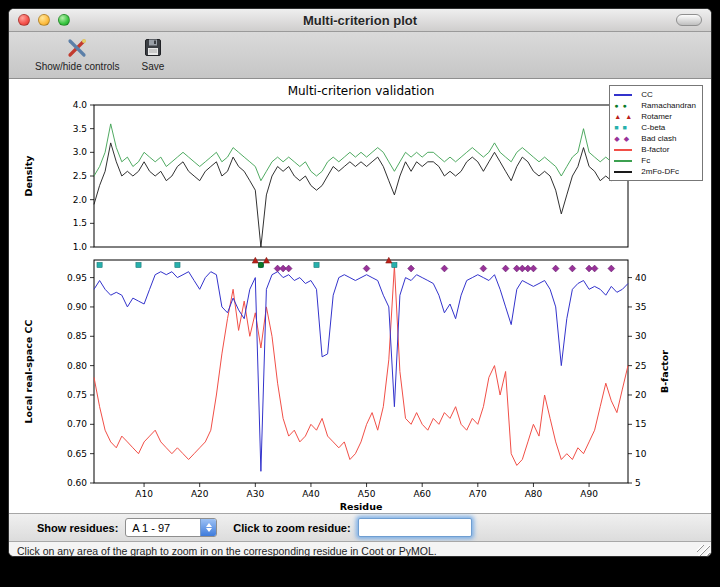 The width and height of the screenshot is (720, 587). What do you see at coordinates (78, 528) in the screenshot?
I see `show-residues-label: Show residues:` at bounding box center [78, 528].